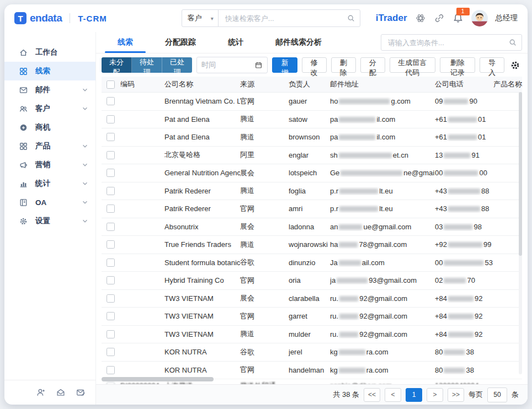 Image resolution: width=532 pixels, height=409 pixels. What do you see at coordinates (343, 65) in the screenshot?
I see `delete-button: 删除` at bounding box center [343, 65].